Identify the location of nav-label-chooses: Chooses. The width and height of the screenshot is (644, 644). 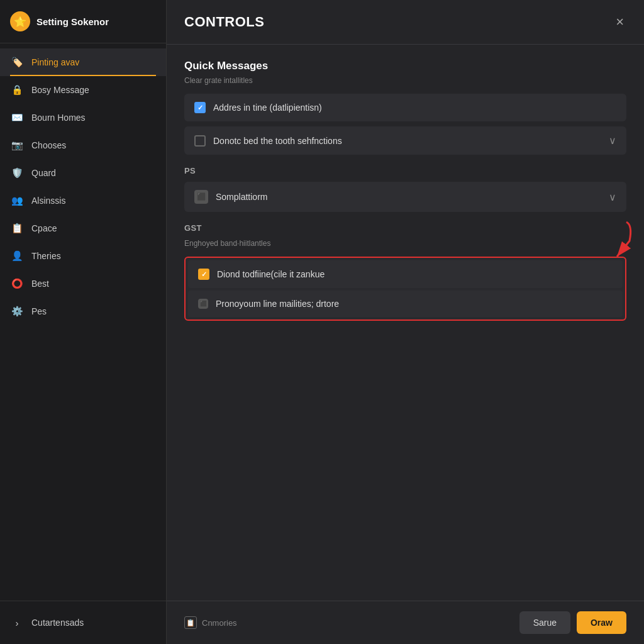
(49, 145).